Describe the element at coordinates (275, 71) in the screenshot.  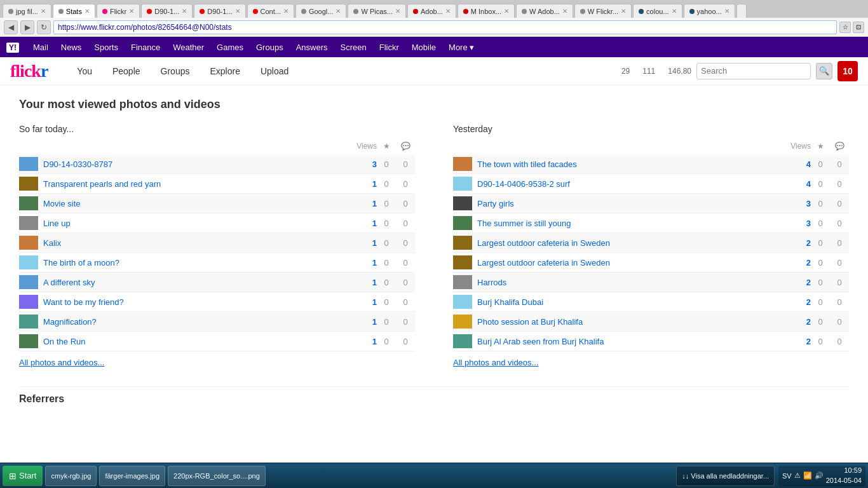
I see `flickr-nav-upload: Upload` at that location.